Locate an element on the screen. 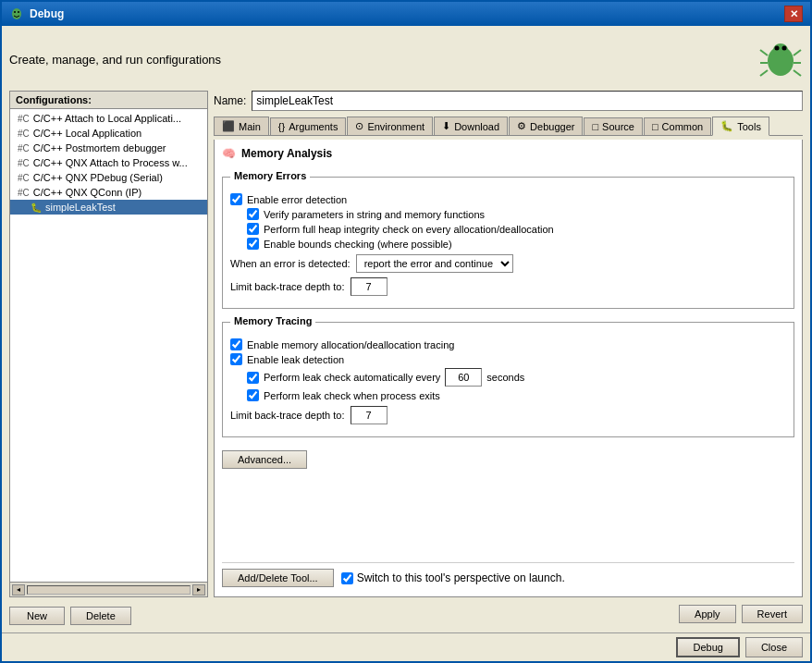 The height and width of the screenshot is (663, 812). bounds-check-checkbox is located at coordinates (253, 244).